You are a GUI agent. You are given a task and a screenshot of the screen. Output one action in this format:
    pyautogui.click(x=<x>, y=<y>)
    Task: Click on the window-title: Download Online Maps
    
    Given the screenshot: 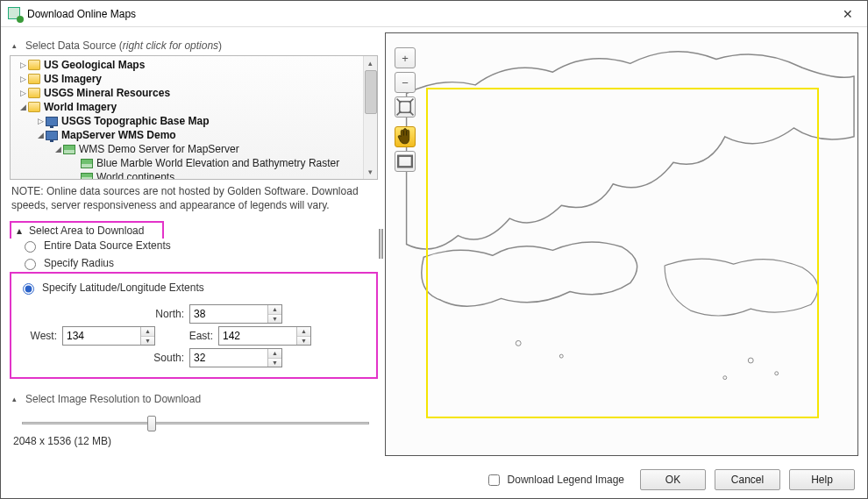 What is the action you would take?
    pyautogui.click(x=82, y=14)
    